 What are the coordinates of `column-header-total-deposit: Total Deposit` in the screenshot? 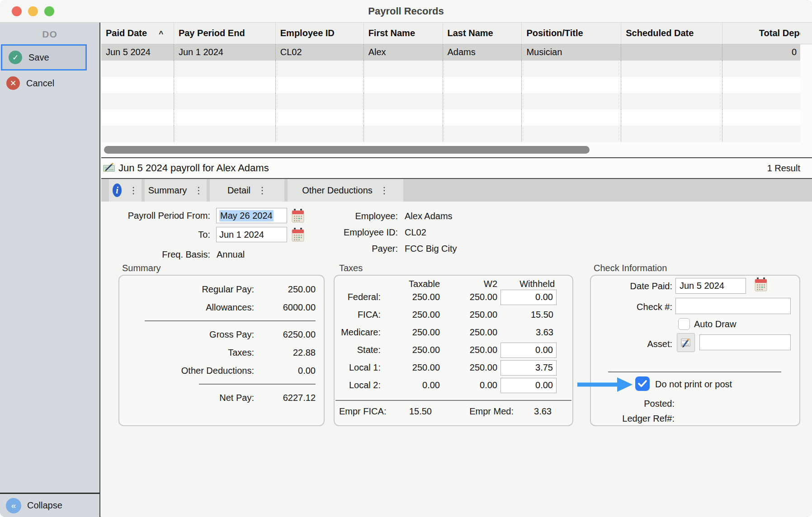 It's located at (761, 33).